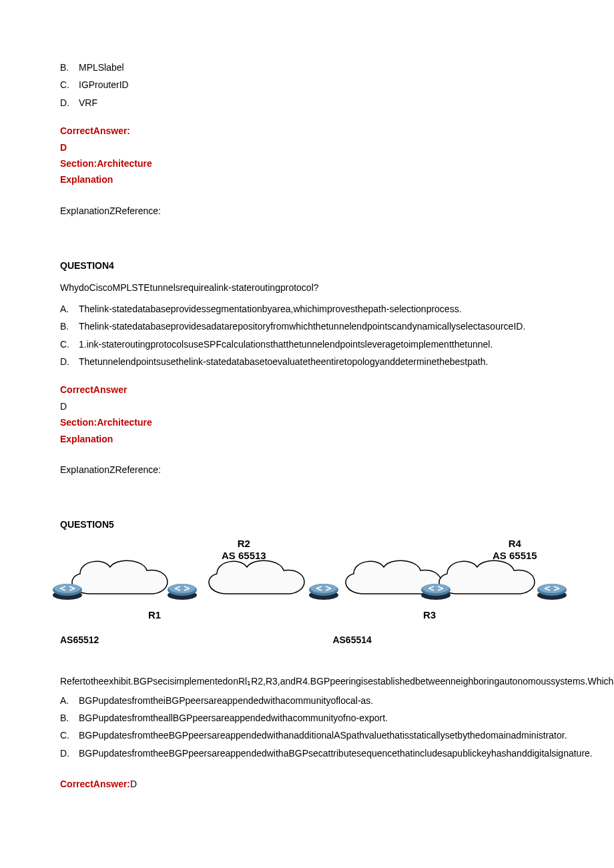 The height and width of the screenshot is (868, 614). What do you see at coordinates (307, 701) in the screenshot?
I see `option-line: A. BGPupdatesfromtheiBGPpeersareappended…` at bounding box center [307, 701].